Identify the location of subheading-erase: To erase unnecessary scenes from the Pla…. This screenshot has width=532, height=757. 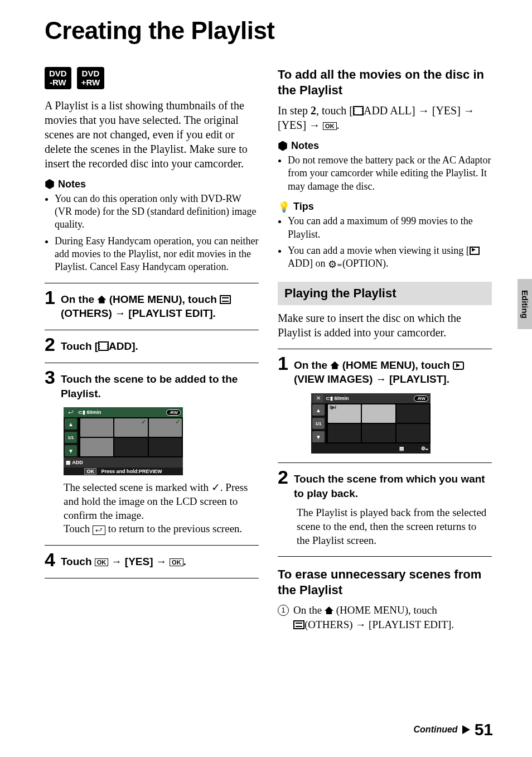
(385, 582).